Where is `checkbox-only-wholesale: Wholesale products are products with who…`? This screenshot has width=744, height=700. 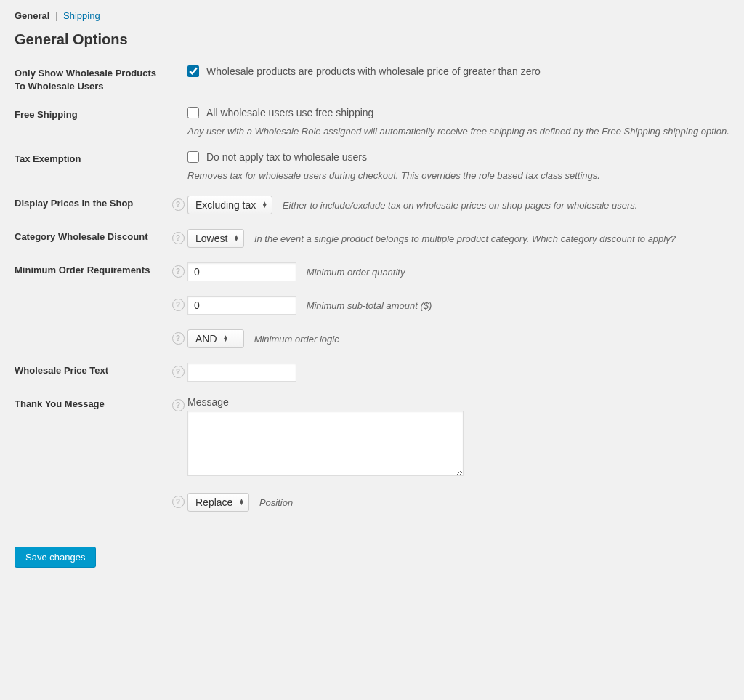 checkbox-only-wholesale: Wholesale products are products with who… is located at coordinates (458, 71).